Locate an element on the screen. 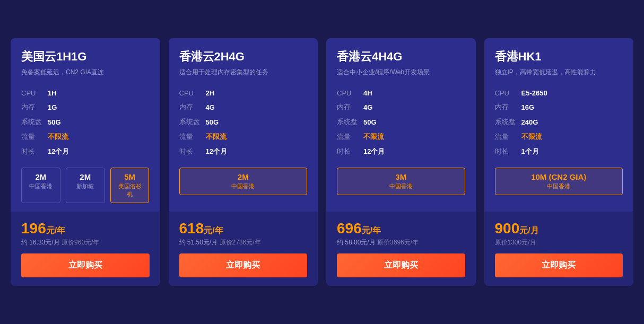 The height and width of the screenshot is (324, 644). card-subtitle: 独立IP，高带宽低延迟，高性能算力 is located at coordinates (559, 72).